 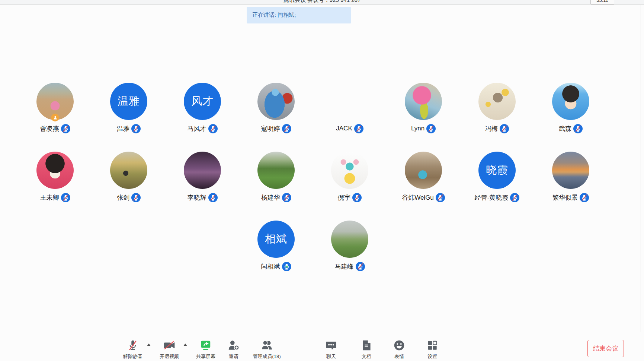 What do you see at coordinates (565, 129) in the screenshot?
I see `participant-name: 武森` at bounding box center [565, 129].